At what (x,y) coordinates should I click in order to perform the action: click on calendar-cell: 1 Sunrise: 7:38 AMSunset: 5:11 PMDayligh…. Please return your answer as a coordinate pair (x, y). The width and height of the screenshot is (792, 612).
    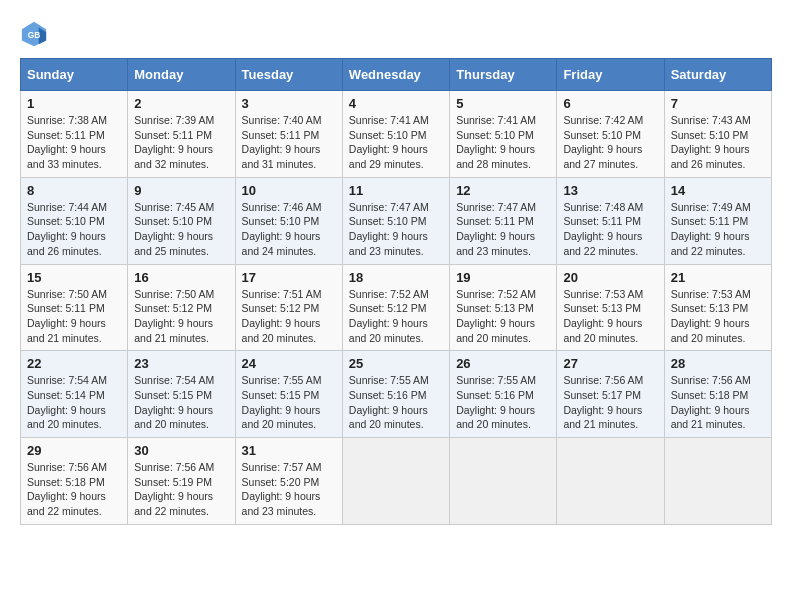
    Looking at the image, I should click on (74, 134).